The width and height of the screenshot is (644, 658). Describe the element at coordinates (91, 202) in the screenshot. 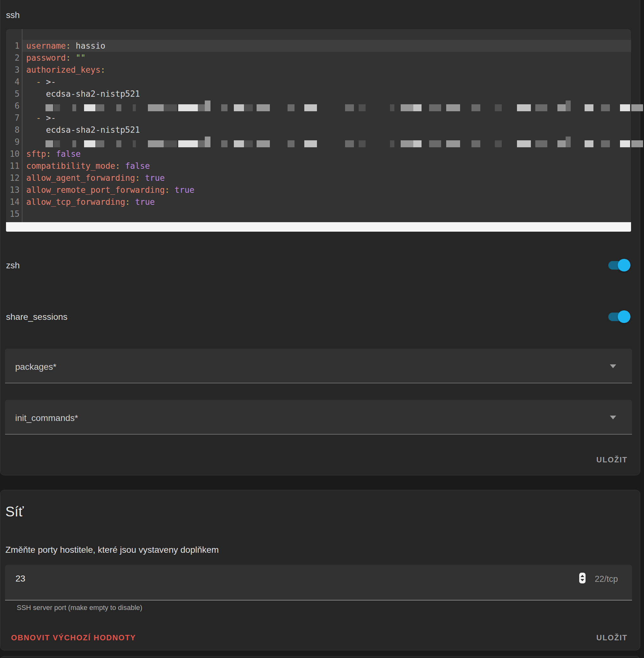

I see `code-line: allow_tcp_forwarding: true` at that location.